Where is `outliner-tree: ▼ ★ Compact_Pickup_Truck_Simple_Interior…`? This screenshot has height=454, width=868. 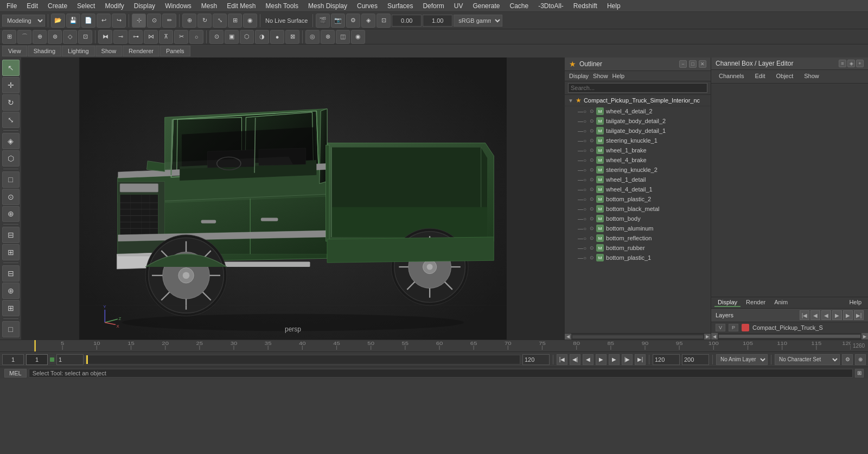 outliner-tree: ▼ ★ Compact_Pickup_Truck_Simple_Interior… is located at coordinates (638, 214).